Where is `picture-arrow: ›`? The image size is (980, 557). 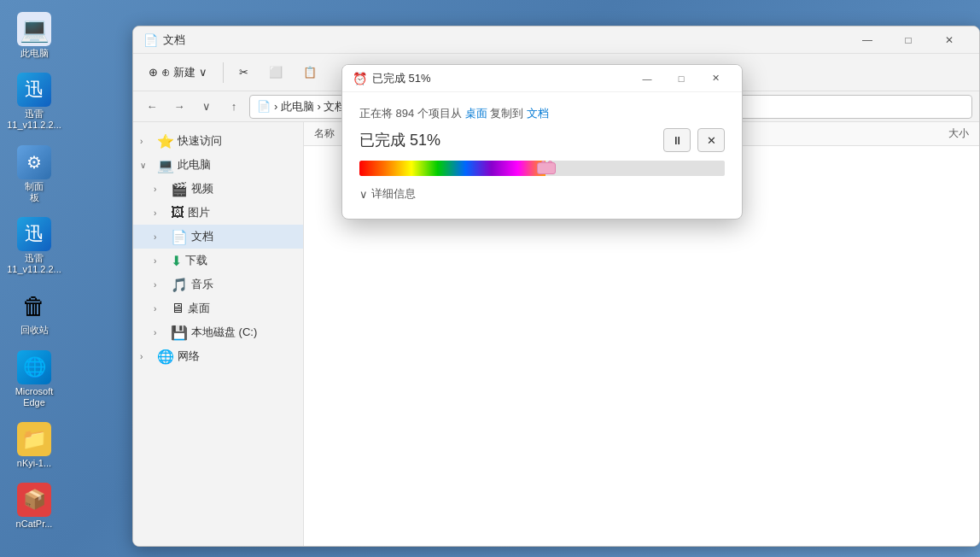 picture-arrow: › is located at coordinates (160, 214).